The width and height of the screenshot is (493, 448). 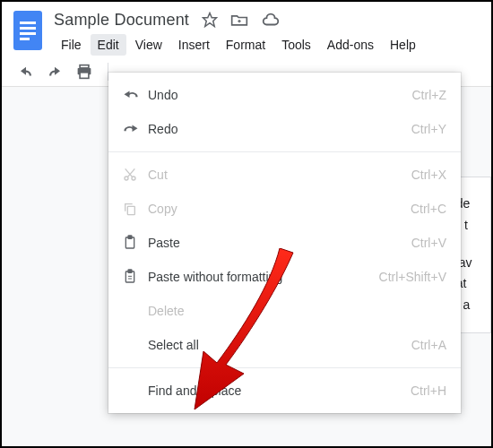 I want to click on document-title: Sample Document, so click(x=122, y=20).